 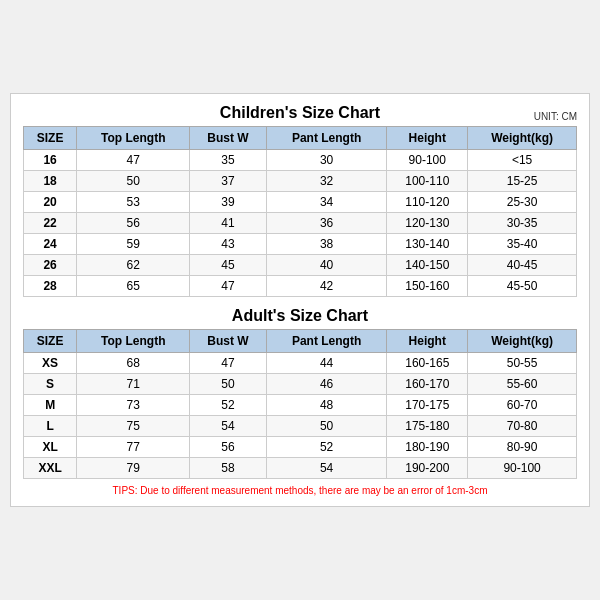 What do you see at coordinates (556, 116) in the screenshot?
I see `unit-label: UNIT: CM` at bounding box center [556, 116].